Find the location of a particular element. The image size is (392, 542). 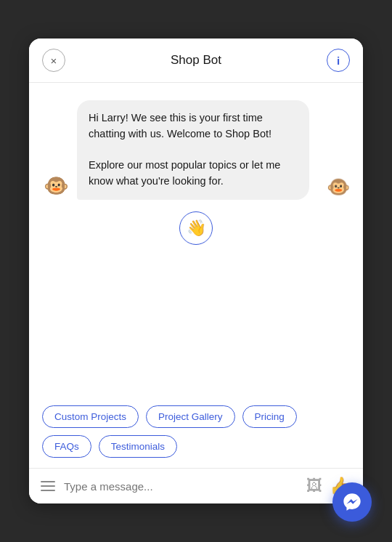

greeting-bubble: Hi Larry! We see this is your first time… is located at coordinates (193, 150).